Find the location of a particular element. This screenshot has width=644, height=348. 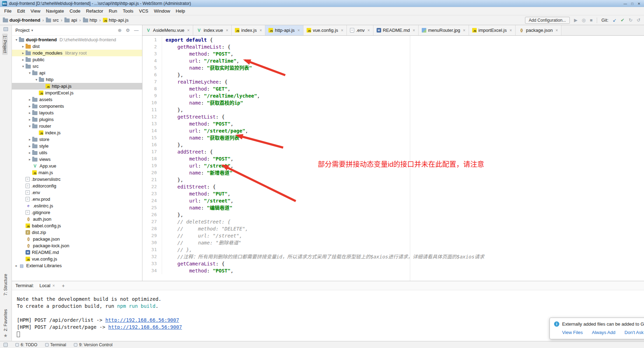

commit-icon: ✔ is located at coordinates (622, 20).